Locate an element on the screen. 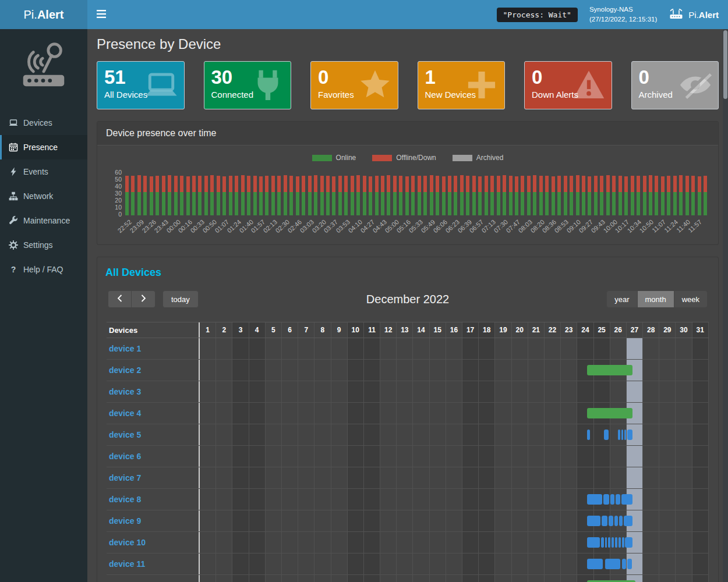  y-tick-label: 10 is located at coordinates (115, 207).